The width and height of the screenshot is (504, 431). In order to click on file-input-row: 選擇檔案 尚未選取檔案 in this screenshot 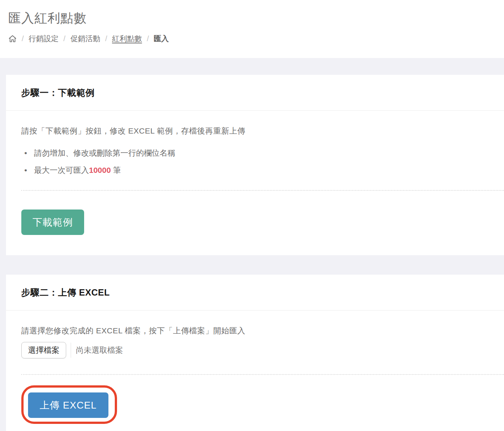, I will do `click(262, 350)`.